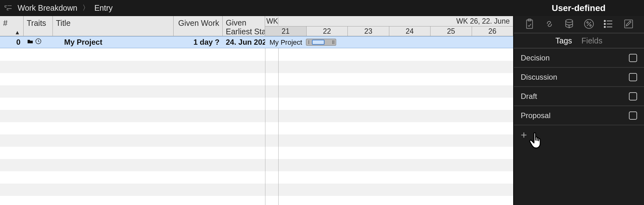 This screenshot has height=205, width=644. What do you see at coordinates (272, 21) in the screenshot?
I see `week-25-header: WK` at bounding box center [272, 21].